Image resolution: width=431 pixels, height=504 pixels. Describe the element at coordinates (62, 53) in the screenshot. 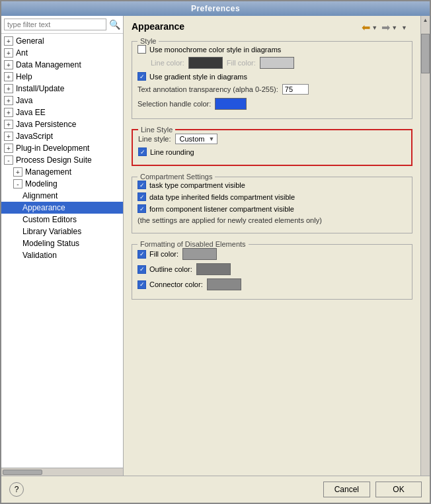

I see `sidebar-item-ant: + Ant` at that location.